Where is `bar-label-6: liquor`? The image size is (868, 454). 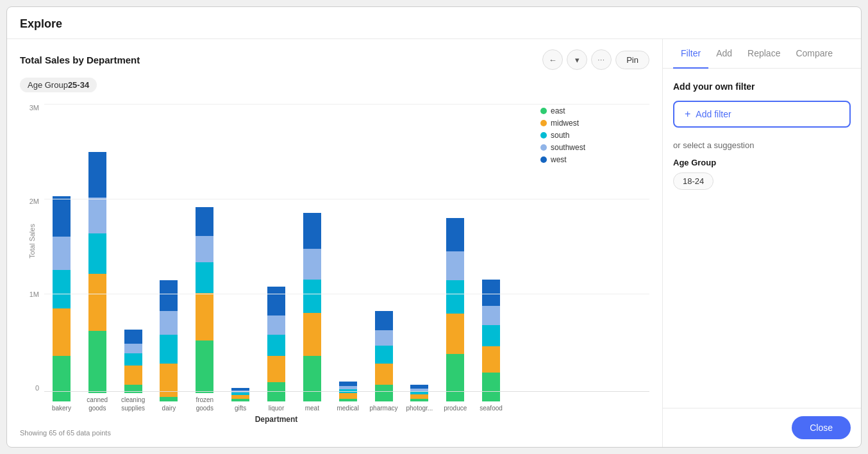 bar-label-6: liquor is located at coordinates (276, 408).